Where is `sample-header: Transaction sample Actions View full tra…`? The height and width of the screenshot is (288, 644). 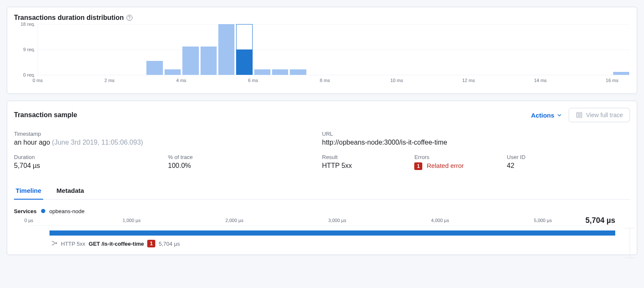 sample-header: Transaction sample Actions View full tra… is located at coordinates (322, 115).